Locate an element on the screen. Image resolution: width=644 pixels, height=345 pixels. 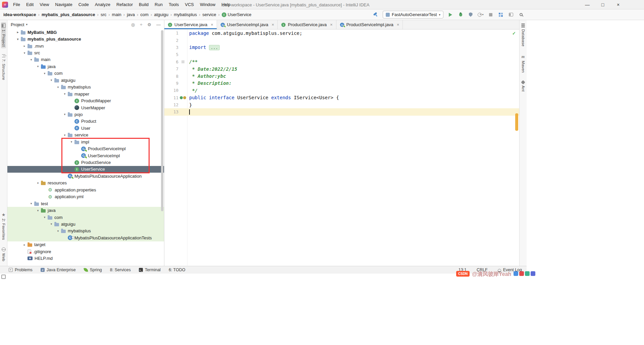
tree-item-java: ▾java is located at coordinates (86, 66).